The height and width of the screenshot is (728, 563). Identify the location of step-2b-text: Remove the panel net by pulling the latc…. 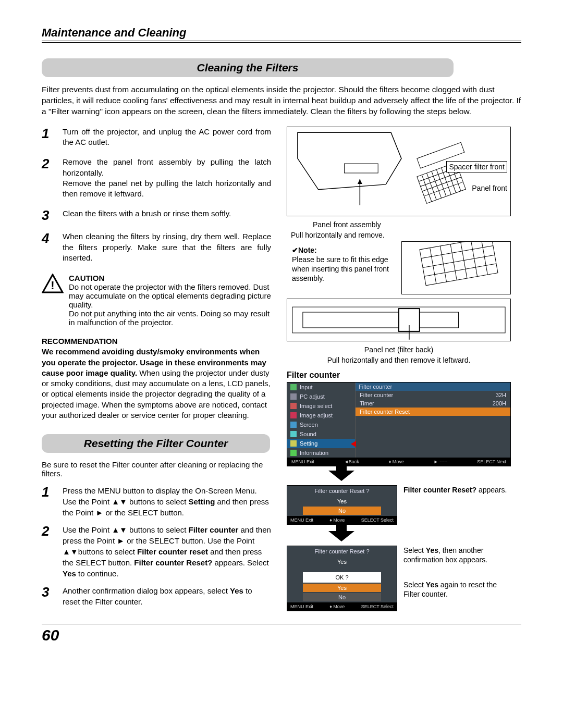
(167, 189).